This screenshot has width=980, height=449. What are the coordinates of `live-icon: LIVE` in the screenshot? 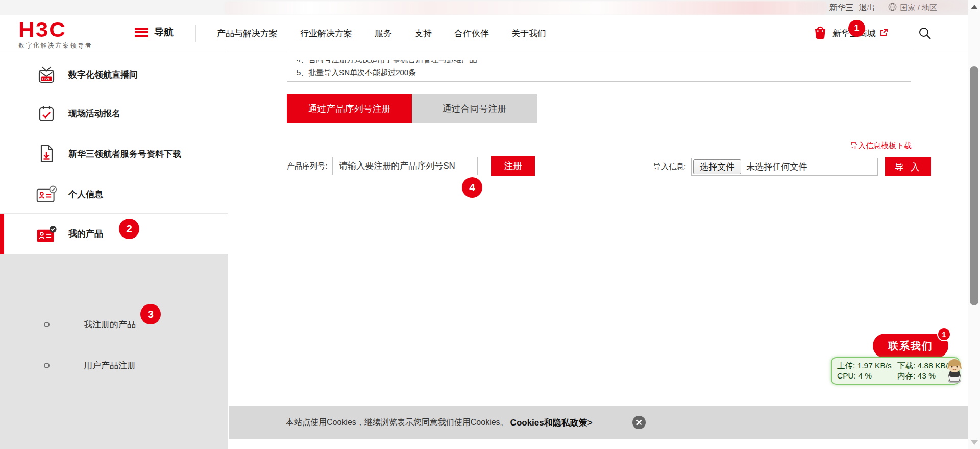 It's located at (46, 75).